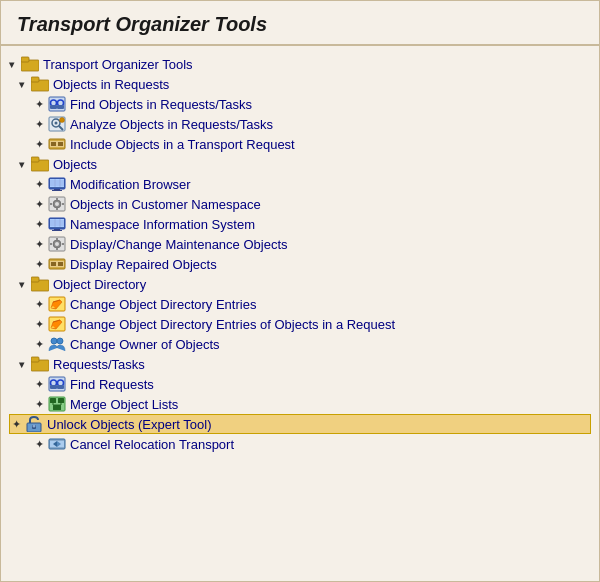 Image resolution: width=600 pixels, height=582 pixels. Describe the element at coordinates (57, 304) in the screenshot. I see `pencil-icon` at that location.